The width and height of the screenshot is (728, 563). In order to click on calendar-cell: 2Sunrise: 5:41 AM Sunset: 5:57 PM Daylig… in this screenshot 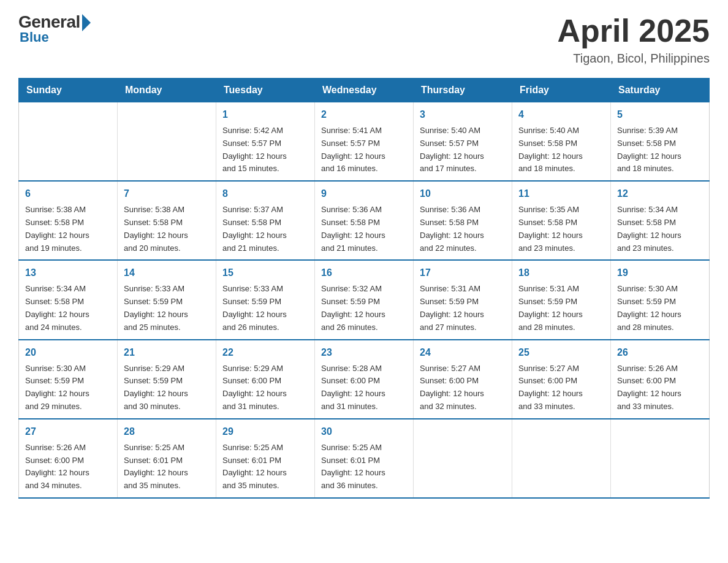, I will do `click(364, 142)`.